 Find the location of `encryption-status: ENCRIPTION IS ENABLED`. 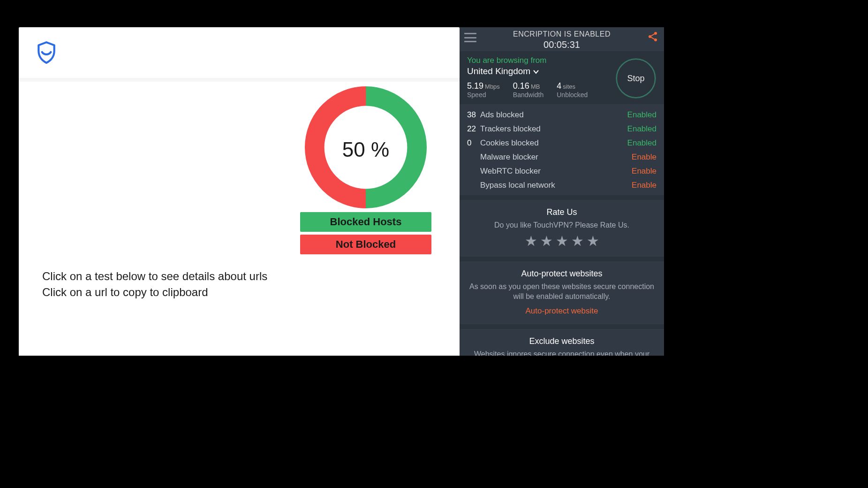

encryption-status: ENCRIPTION IS ENABLED is located at coordinates (562, 34).